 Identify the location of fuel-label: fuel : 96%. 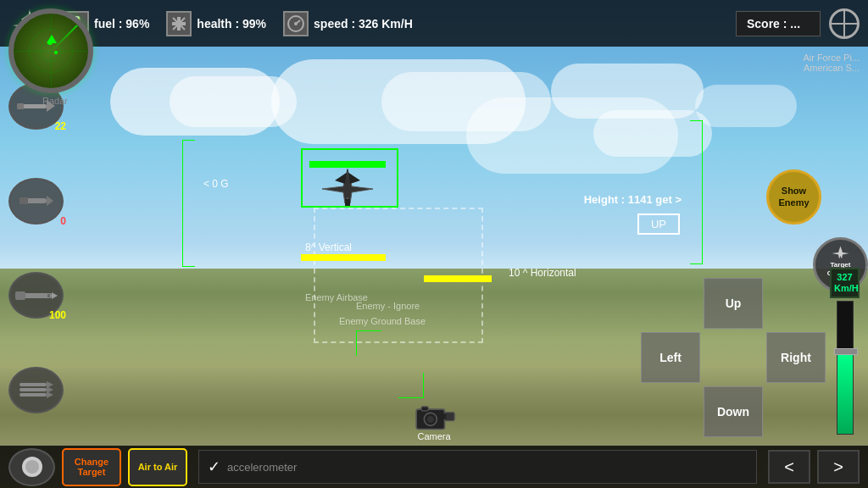
(122, 24).